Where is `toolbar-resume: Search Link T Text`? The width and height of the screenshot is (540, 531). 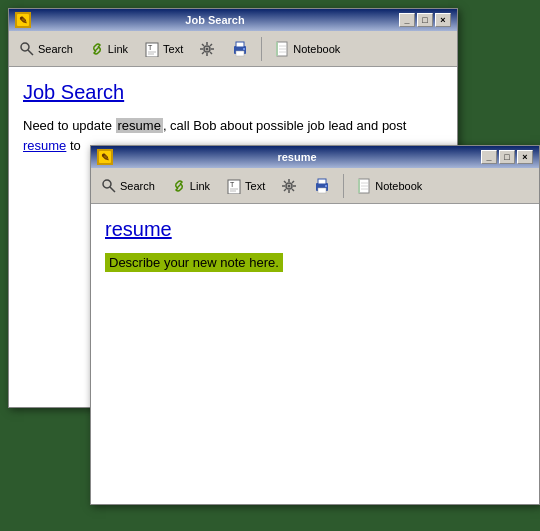 toolbar-resume: Search Link T Text is located at coordinates (315, 186).